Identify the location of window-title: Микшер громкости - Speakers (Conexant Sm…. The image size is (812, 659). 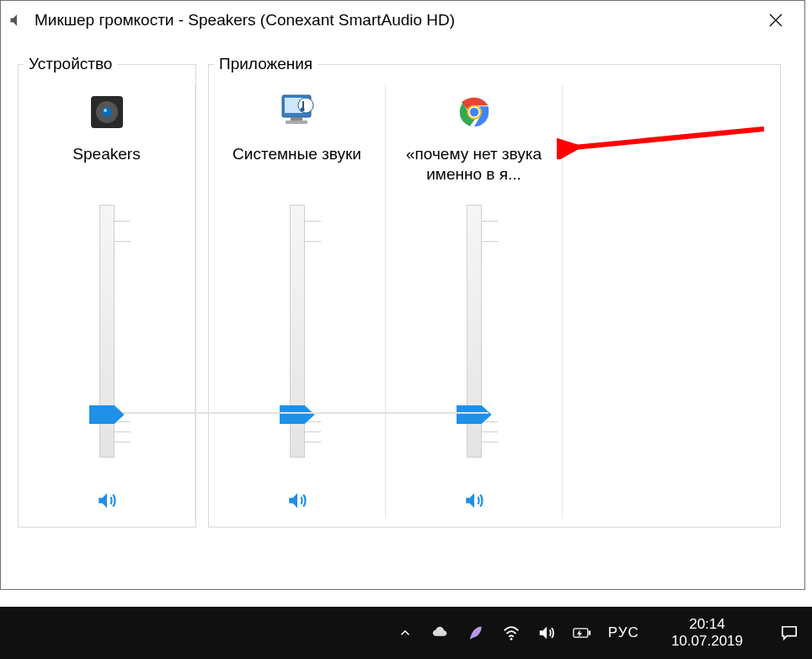
(394, 20).